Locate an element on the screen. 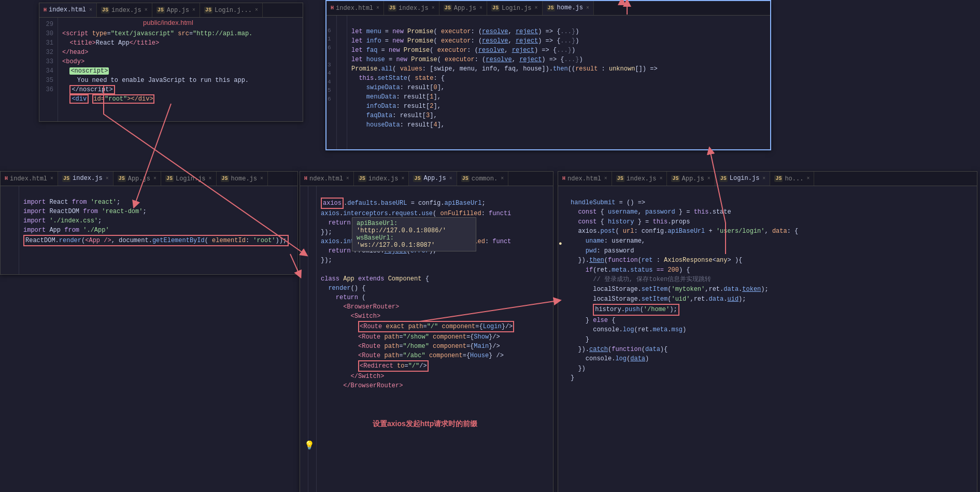 The width and height of the screenshot is (980, 492). tab-app-js-tl: JS App.js × is located at coordinates (176, 10).